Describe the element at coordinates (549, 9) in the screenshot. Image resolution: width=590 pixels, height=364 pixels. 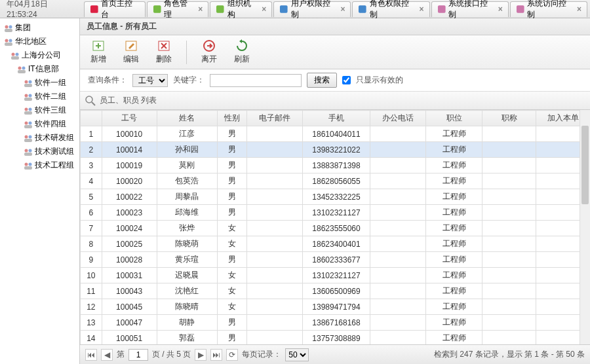
I see `tab-6: 系统访问控制×` at that location.